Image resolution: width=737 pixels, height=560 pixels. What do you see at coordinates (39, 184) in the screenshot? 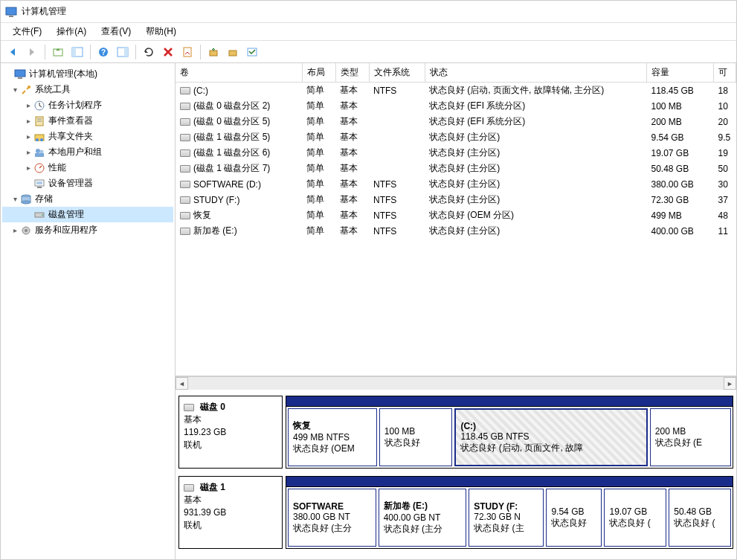
I see `device-icon` at bounding box center [39, 184].